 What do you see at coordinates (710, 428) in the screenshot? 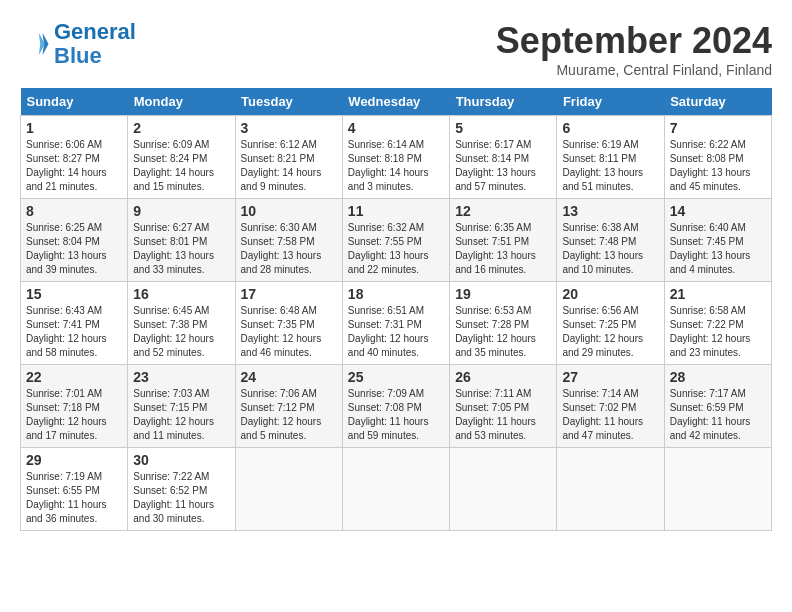
I see `daylight: Daylight: 11 hours and 42 minutes.` at bounding box center [710, 428].